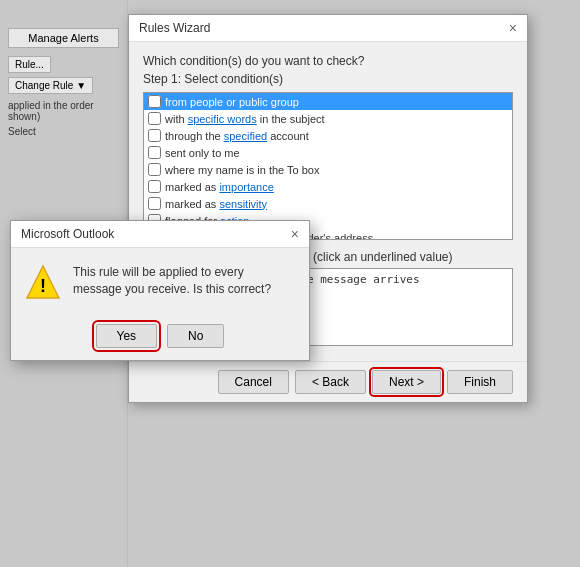 The width and height of the screenshot is (580, 567). What do you see at coordinates (196, 336) in the screenshot?
I see `no-button: No` at bounding box center [196, 336].